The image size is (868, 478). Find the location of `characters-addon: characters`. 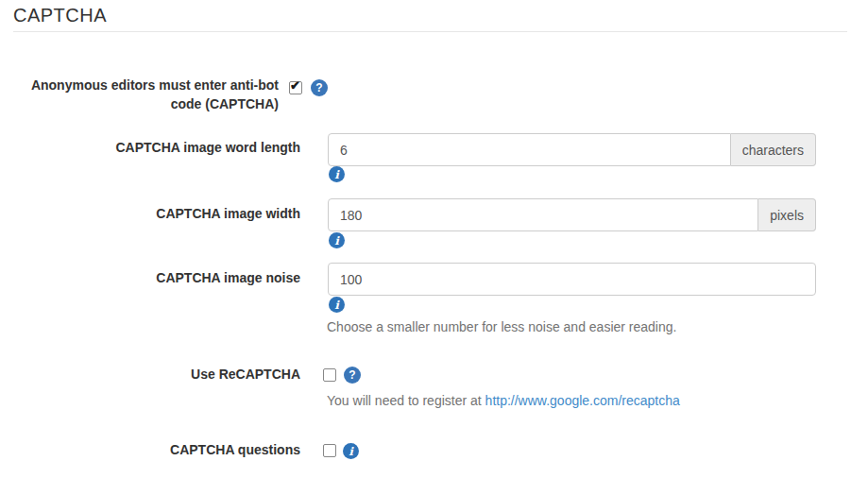

characters-addon: characters is located at coordinates (774, 149).